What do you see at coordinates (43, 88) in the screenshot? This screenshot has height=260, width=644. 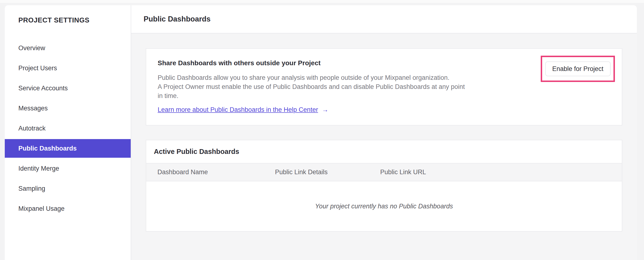 I see `sidebar-item-label: Service Accounts` at bounding box center [43, 88].